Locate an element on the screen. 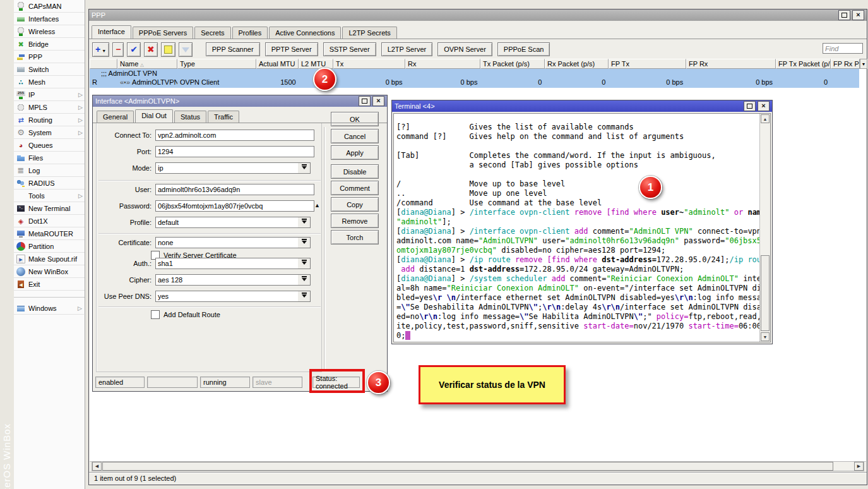 This screenshot has height=489, width=868. scroll-up-icon: ▲ is located at coordinates (765, 119).